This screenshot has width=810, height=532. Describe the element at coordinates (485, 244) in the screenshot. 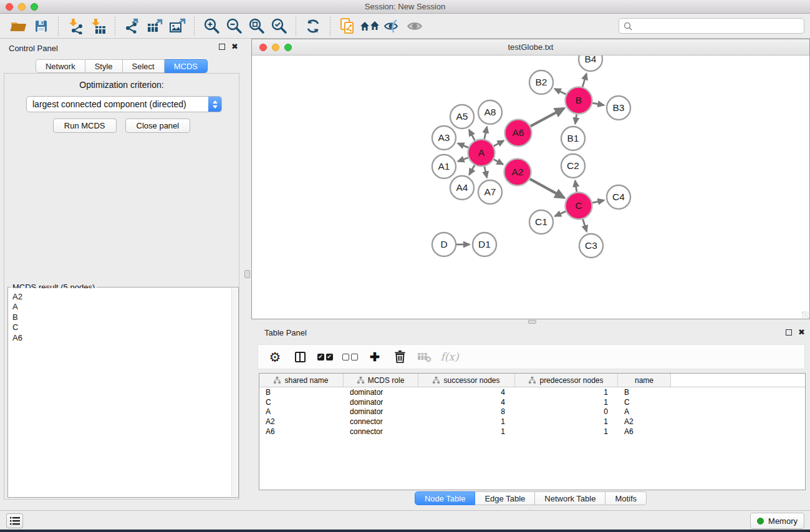

I see `graph-node-D1: D1` at that location.